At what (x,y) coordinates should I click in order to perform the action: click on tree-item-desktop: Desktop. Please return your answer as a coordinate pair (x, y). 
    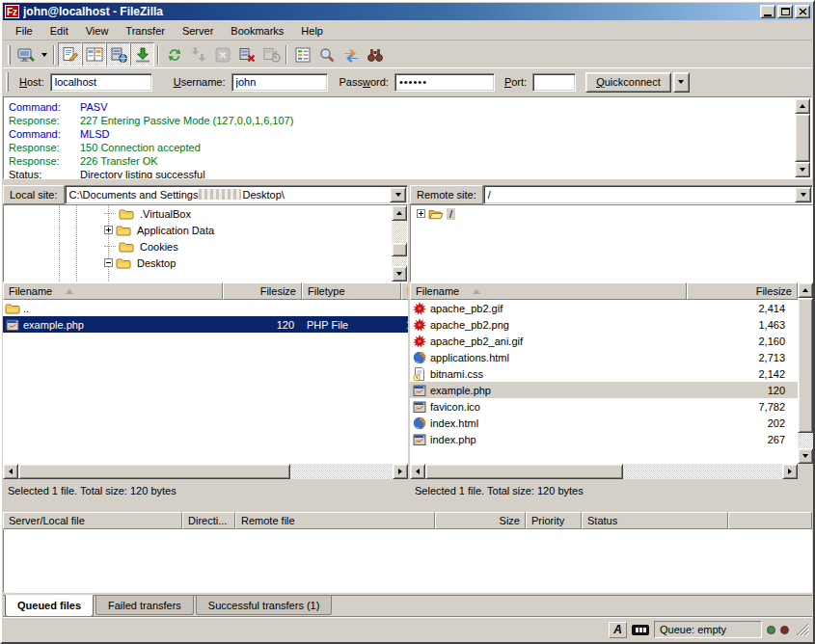
    Looking at the image, I should click on (205, 262).